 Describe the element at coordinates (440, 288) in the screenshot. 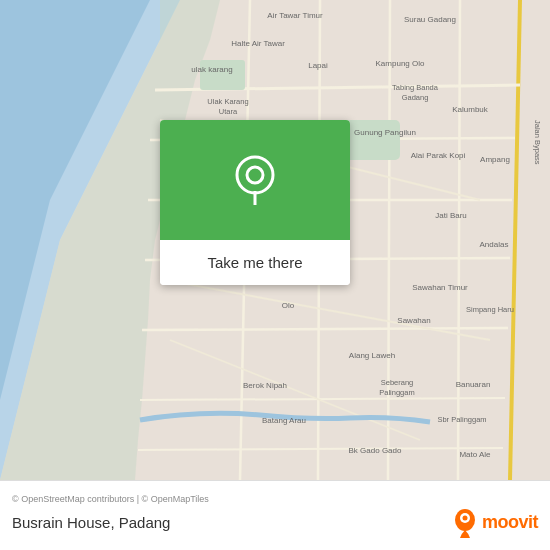

I see `svg-text: Sawahan Timur` at that location.